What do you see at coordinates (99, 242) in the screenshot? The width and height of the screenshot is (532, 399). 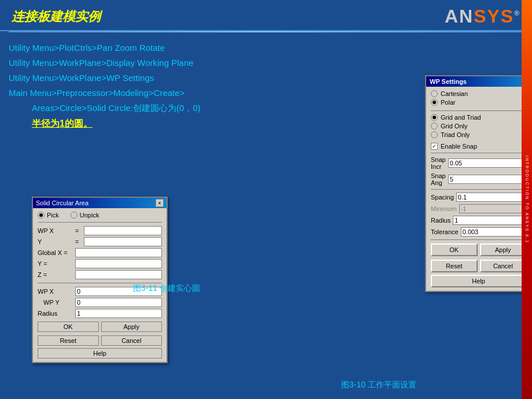 I see `wpy-row: Y =` at bounding box center [99, 242].